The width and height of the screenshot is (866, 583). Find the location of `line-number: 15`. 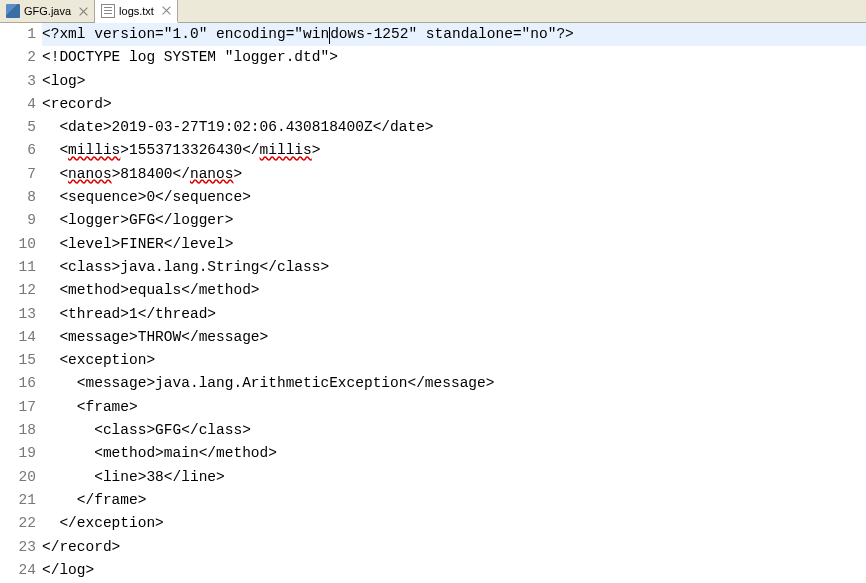

line-number: 15 is located at coordinates (18, 360).